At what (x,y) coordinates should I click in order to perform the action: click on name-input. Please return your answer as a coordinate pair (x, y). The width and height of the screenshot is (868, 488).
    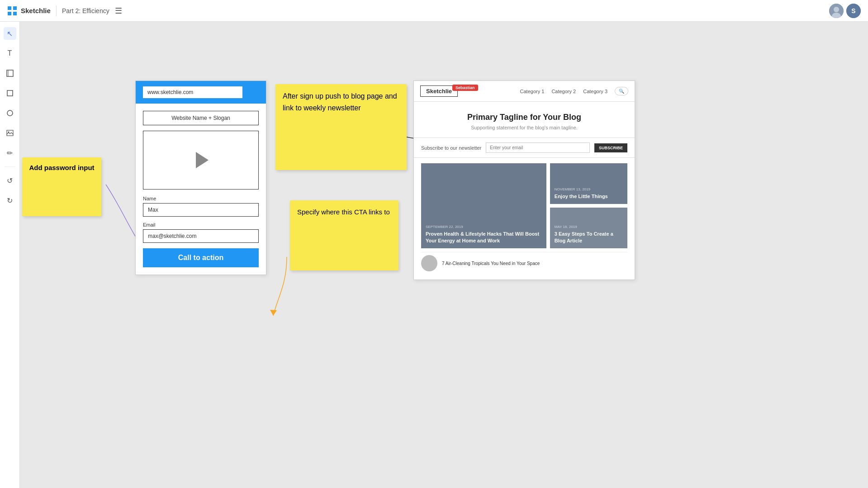
    Looking at the image, I should click on (201, 210).